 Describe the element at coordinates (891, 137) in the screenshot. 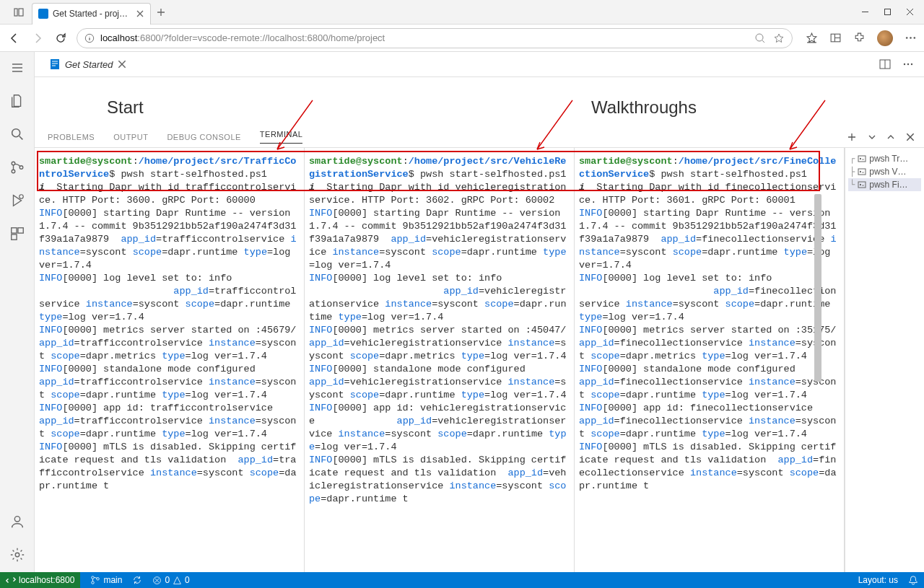

I see `chevron-up-icon` at that location.